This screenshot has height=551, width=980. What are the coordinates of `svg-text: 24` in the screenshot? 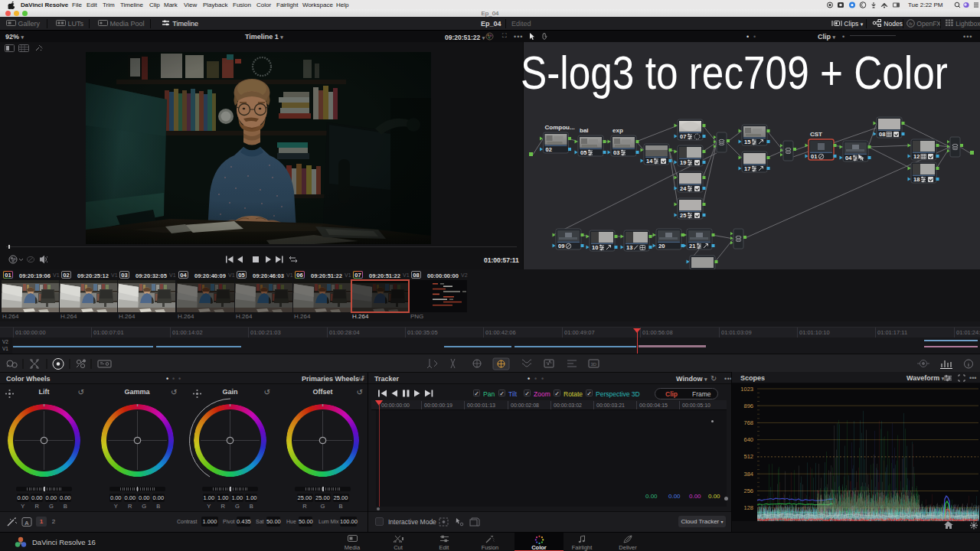 It's located at (683, 188).